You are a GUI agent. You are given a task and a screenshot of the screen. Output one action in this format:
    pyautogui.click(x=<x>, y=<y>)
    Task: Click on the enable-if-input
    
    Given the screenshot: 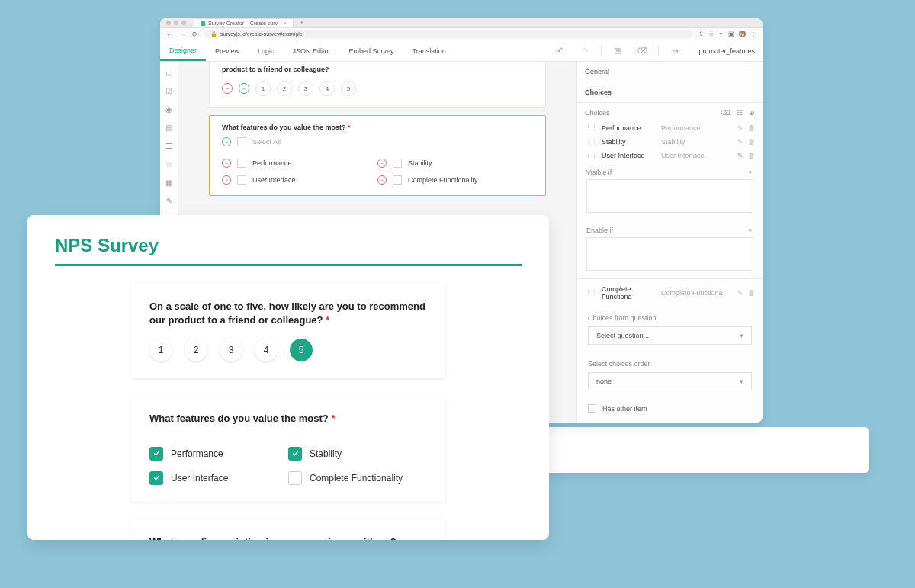 What is the action you would take?
    pyautogui.click(x=669, y=254)
    